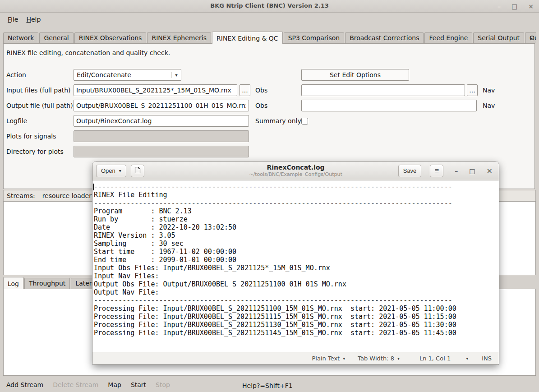  Describe the element at coordinates (245, 90) in the screenshot. I see `input-obs-browse-button: ...` at that location.